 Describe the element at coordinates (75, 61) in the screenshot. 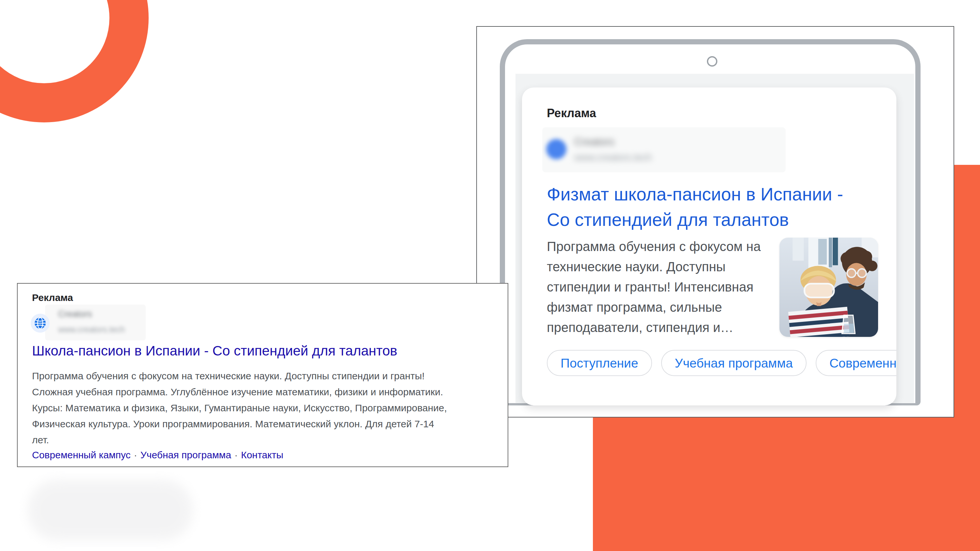

I see `decorative-ring` at that location.